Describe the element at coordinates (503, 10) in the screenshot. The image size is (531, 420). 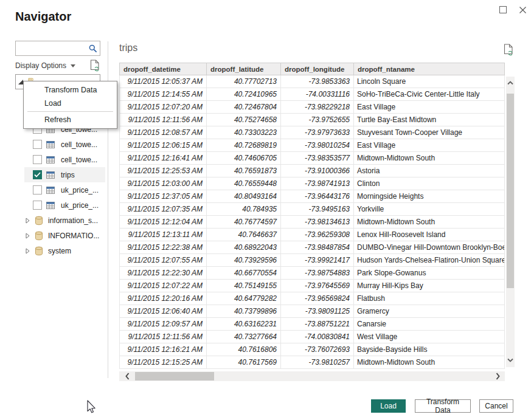
I see `maximize-icon` at that location.